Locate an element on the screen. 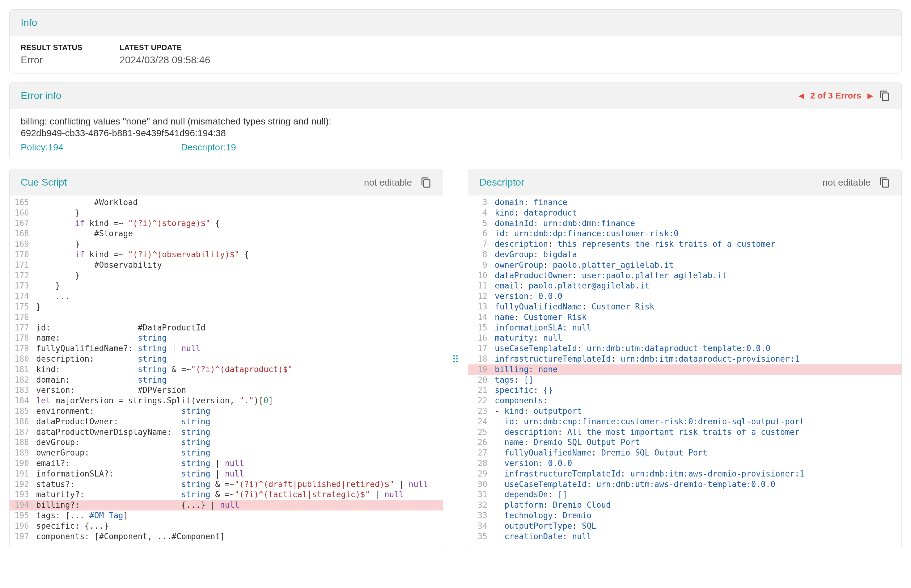 This screenshot has width=911, height=588. code-line: 176 is located at coordinates (226, 318).